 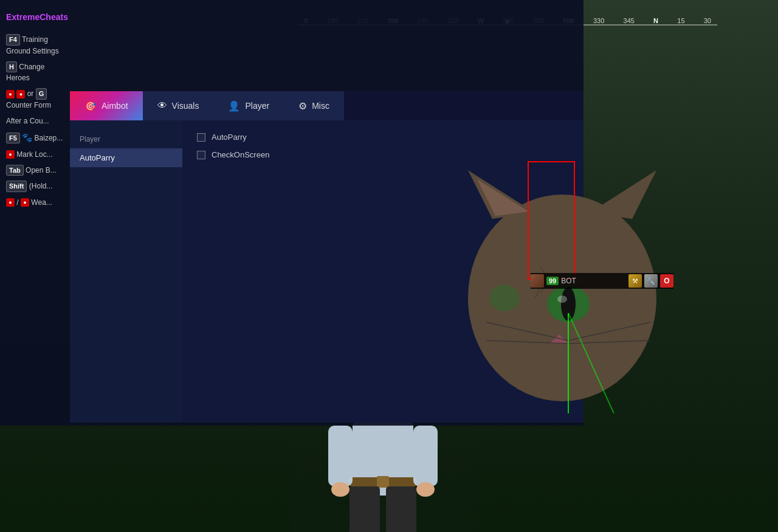 What do you see at coordinates (10, 154) in the screenshot?
I see `icon-mark: ●` at bounding box center [10, 154].